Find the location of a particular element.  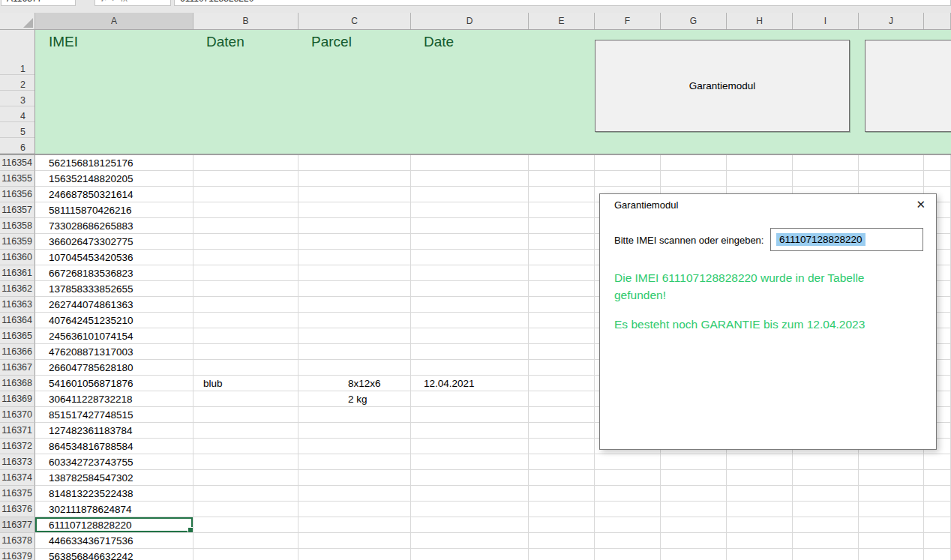

cell-B116366 is located at coordinates (246, 352).